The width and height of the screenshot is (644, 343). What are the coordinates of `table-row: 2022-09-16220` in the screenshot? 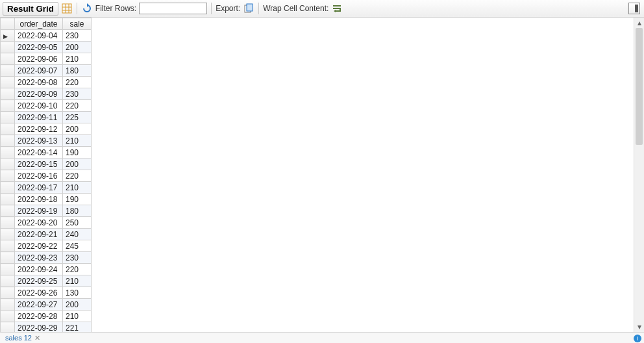 It's located at (46, 176).